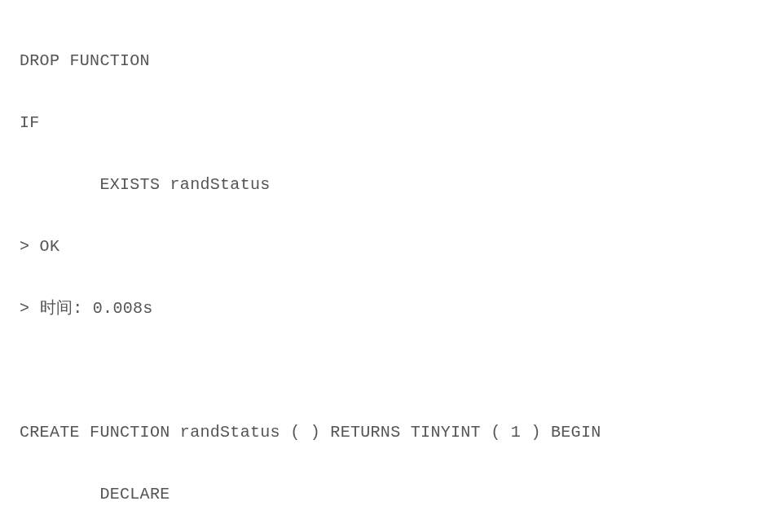  What do you see at coordinates (388, 433) in the screenshot?
I see `code-line: CREATE FUNCTION randStatus ( ) RETURNS T…` at bounding box center [388, 433].